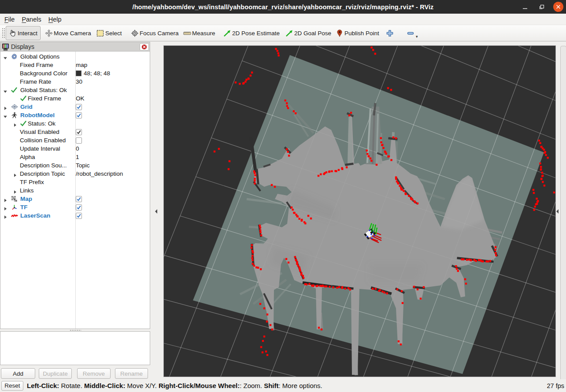  What do you see at coordinates (43, 166) in the screenshot?
I see `tree-row-label: Description Sou...` at bounding box center [43, 166].